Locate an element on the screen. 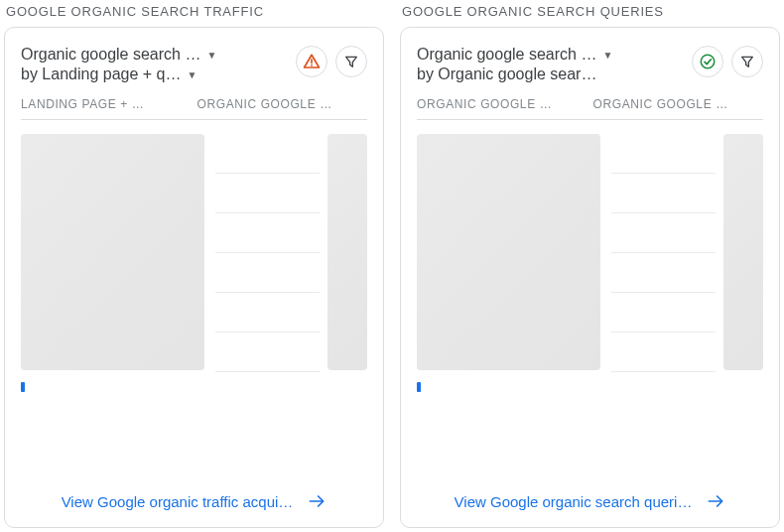  view-report-link: View Google organic traffic acqui… is located at coordinates (195, 496).